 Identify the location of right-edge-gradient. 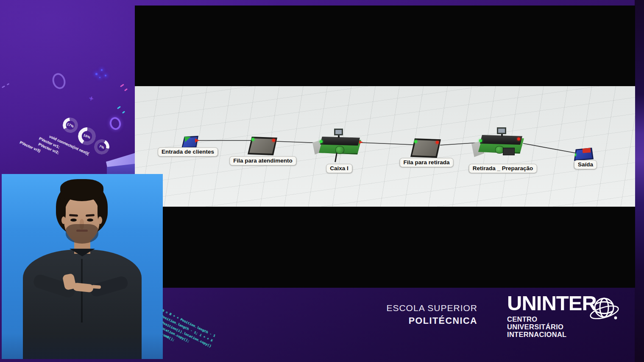
(639, 181).